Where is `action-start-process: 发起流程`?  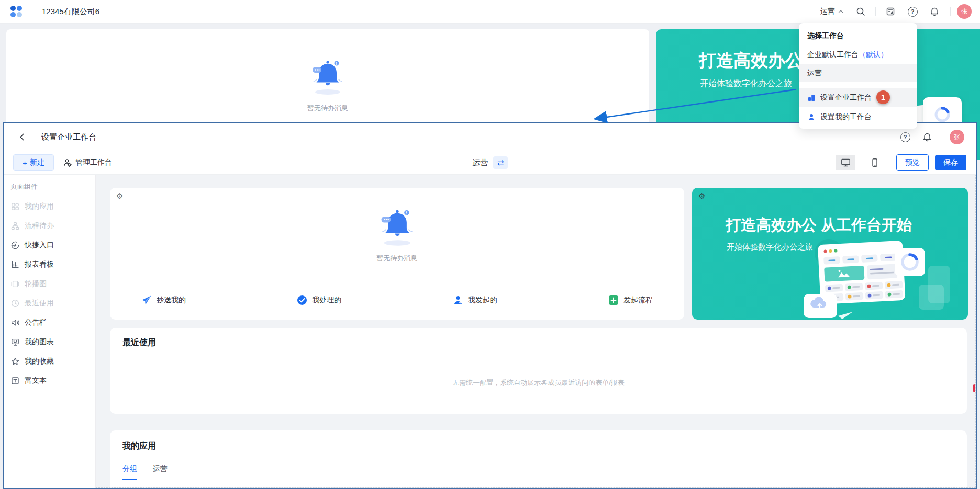
action-start-process: 发起流程 is located at coordinates (630, 300).